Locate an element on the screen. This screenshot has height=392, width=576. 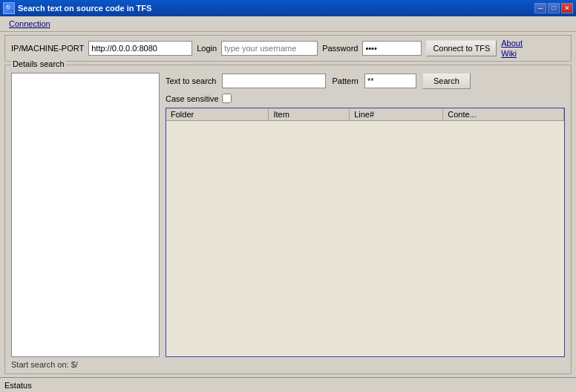
status-text: Estatus is located at coordinates (288, 385).